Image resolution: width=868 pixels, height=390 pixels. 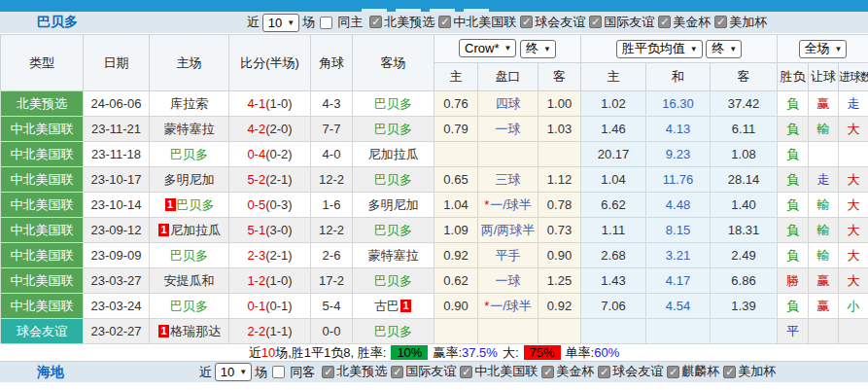 What do you see at coordinates (508, 129) in the screenshot?
I see `handicap-cell: 一球` at bounding box center [508, 129].